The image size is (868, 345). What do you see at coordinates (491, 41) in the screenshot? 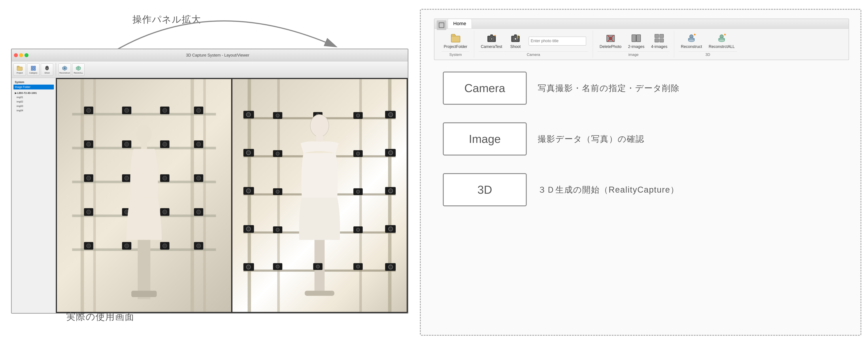
I see `camera-test-btn: ✱ CameraTest` at bounding box center [491, 41].